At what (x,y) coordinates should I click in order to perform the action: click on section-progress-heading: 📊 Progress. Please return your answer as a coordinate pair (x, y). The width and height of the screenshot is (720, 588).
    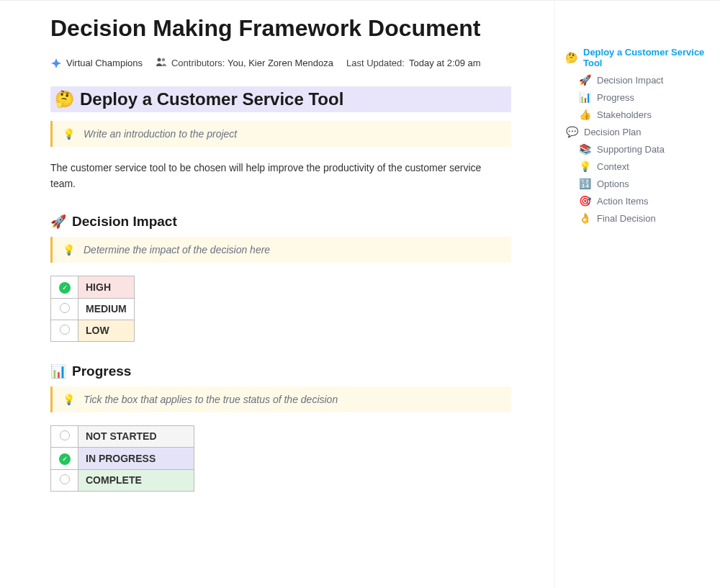
    Looking at the image, I should click on (281, 371).